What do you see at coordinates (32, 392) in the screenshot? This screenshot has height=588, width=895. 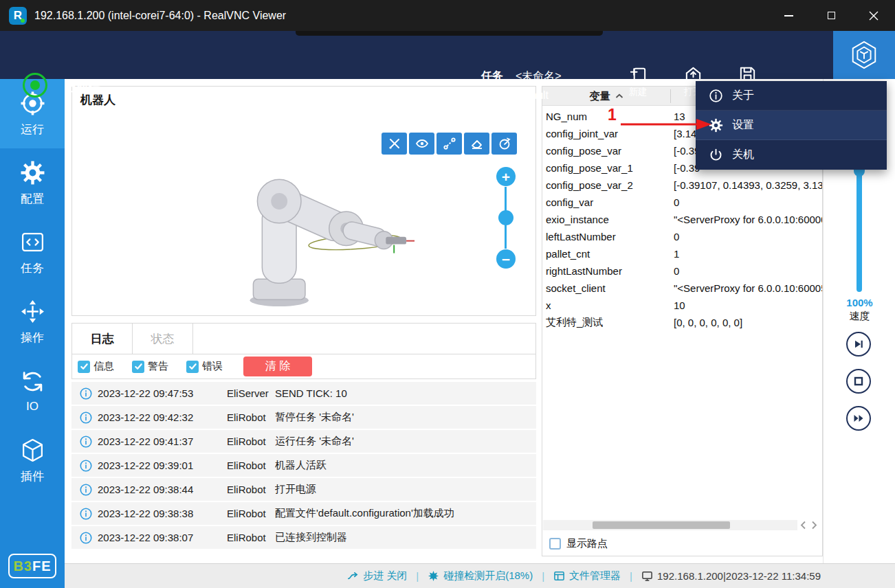 I see `sidebar-item-io: IO` at bounding box center [32, 392].